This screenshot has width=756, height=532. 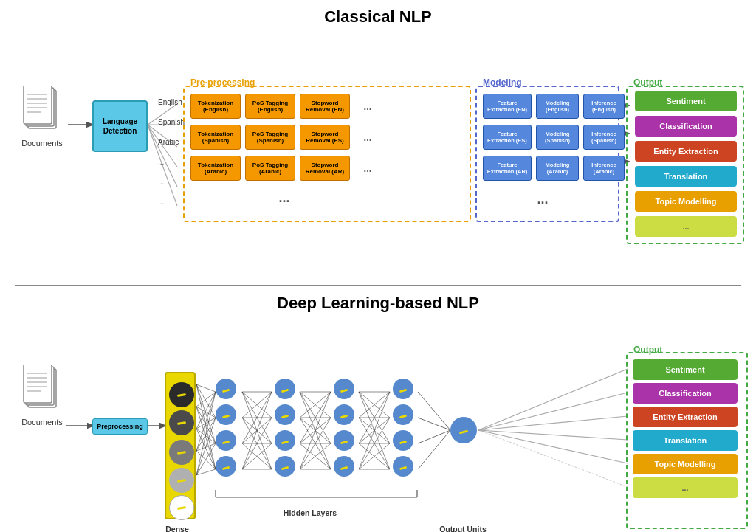 I want to click on out-entity-c: Entity Extraction, so click(x=686, y=151).